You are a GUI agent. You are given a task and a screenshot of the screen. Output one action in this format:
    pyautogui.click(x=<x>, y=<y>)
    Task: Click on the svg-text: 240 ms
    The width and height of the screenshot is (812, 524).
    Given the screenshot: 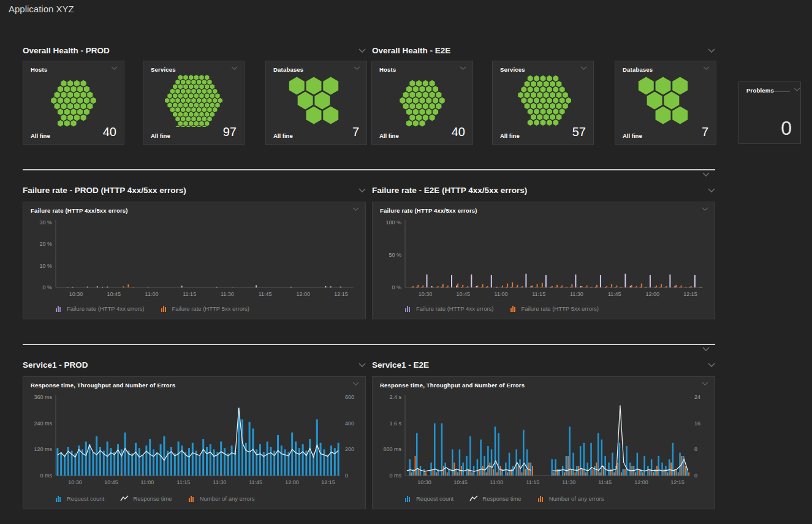 What is the action you would take?
    pyautogui.click(x=43, y=423)
    